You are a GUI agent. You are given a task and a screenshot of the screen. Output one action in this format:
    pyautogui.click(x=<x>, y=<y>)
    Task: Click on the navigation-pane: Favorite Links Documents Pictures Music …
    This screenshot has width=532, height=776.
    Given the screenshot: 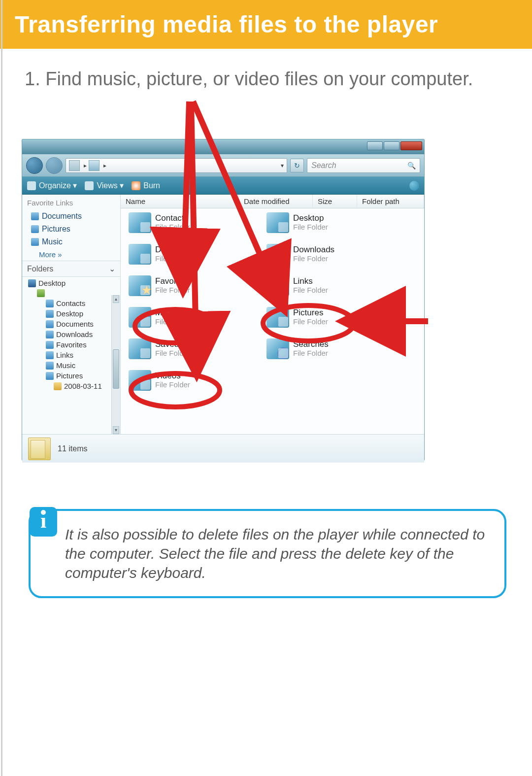 What is the action you would take?
    pyautogui.click(x=71, y=314)
    